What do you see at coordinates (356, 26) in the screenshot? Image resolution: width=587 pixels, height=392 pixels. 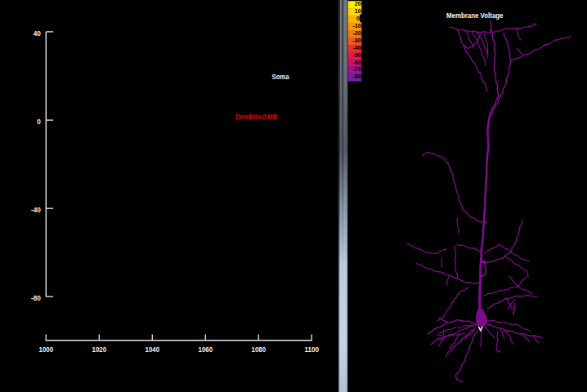 I see `svg-text: -10` at bounding box center [356, 26].